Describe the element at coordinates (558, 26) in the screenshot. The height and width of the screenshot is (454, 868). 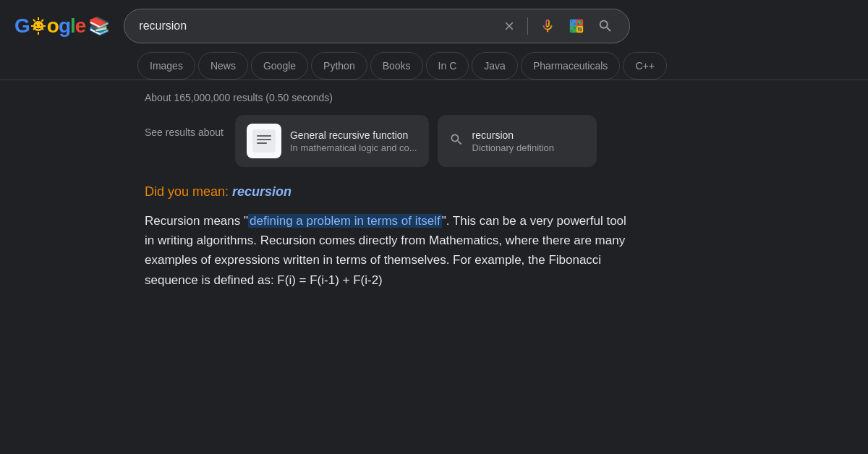
I see `search-icons` at that location.